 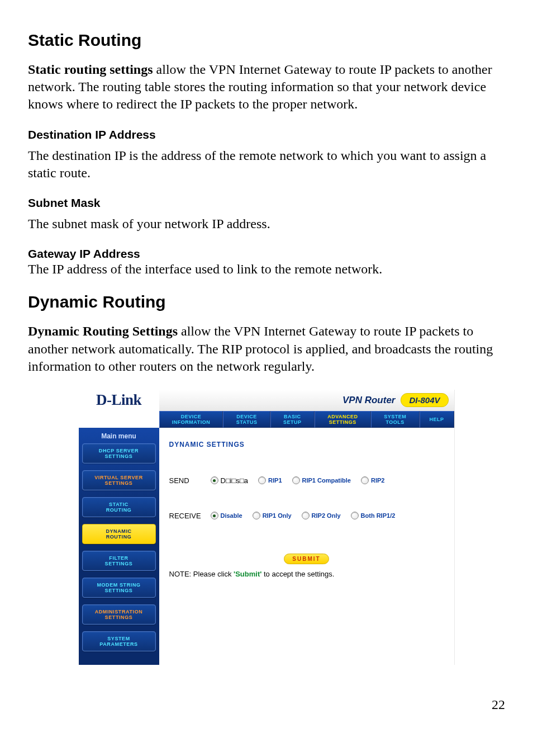 I want to click on radio-send-rip1: RIP1, so click(x=270, y=480).